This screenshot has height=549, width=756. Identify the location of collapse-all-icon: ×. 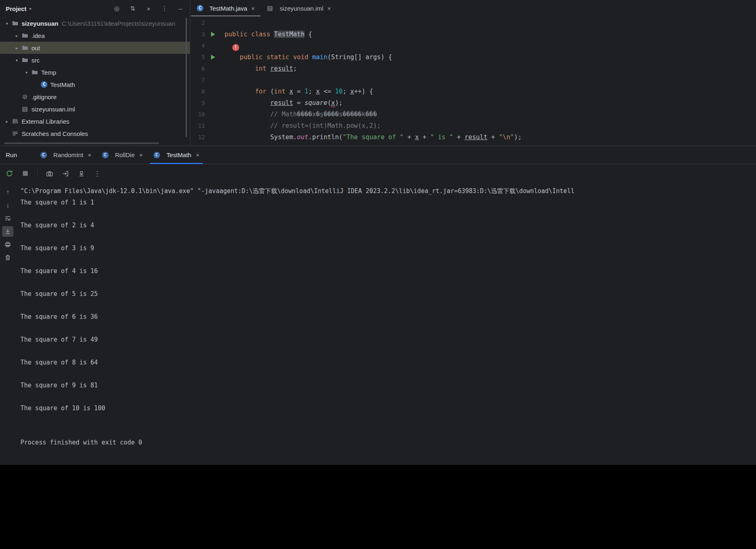
(149, 9).